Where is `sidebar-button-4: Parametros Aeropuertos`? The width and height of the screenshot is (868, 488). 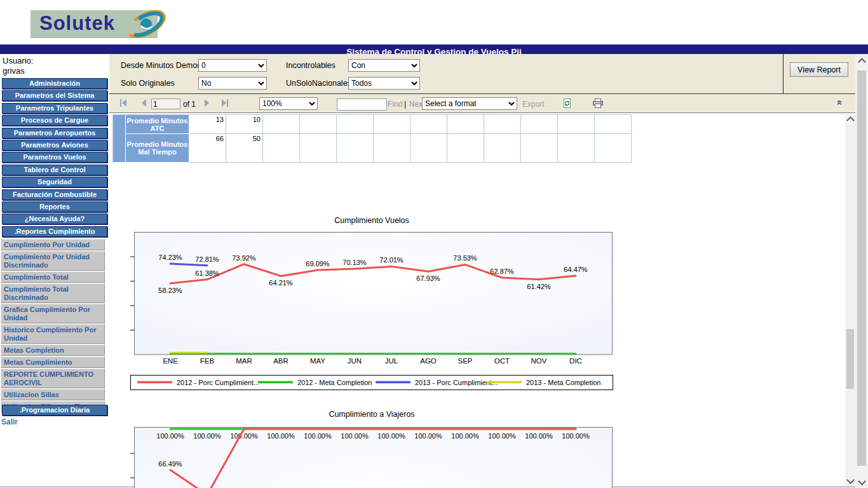 sidebar-button-4: Parametros Aeropuertos is located at coordinates (55, 133).